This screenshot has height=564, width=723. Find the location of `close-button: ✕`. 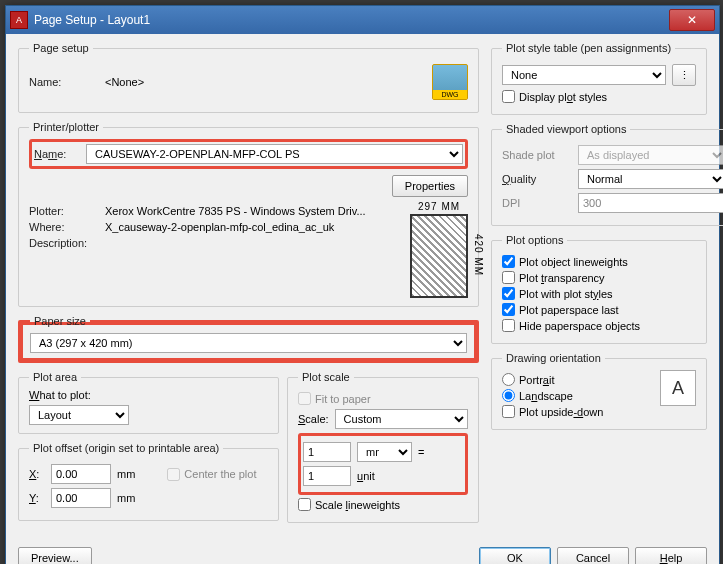

close-button: ✕ is located at coordinates (692, 20).